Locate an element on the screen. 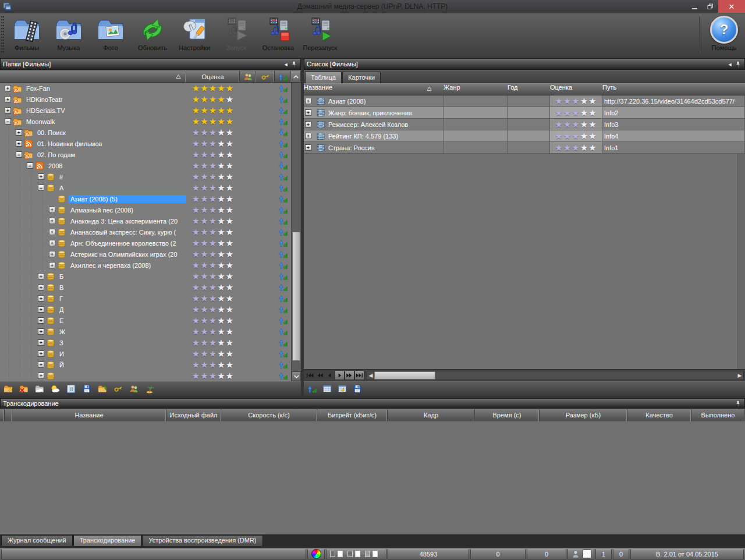  scroll-up-button is located at coordinates (296, 77).